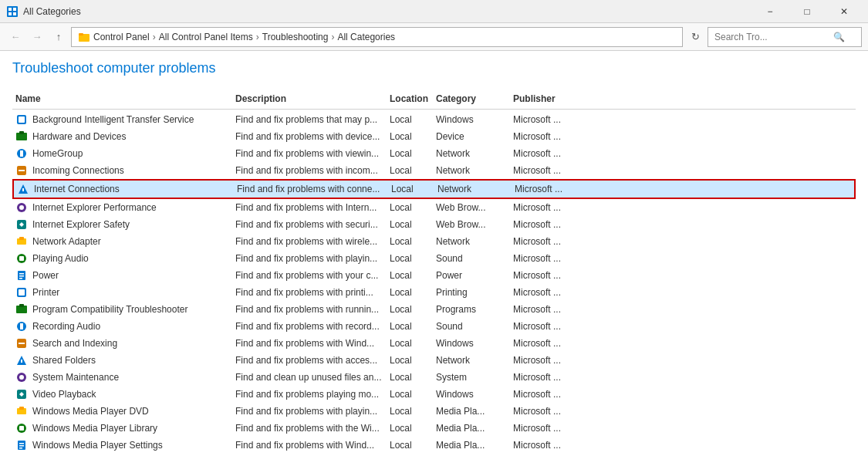  What do you see at coordinates (122, 154) in the screenshot?
I see `item-name: HomeGroup` at bounding box center [122, 154].